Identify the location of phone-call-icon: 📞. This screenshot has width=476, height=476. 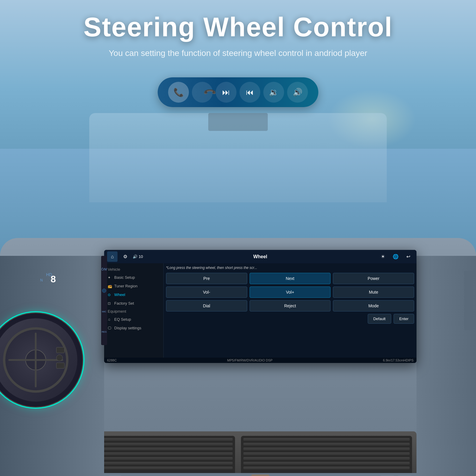
(178, 92).